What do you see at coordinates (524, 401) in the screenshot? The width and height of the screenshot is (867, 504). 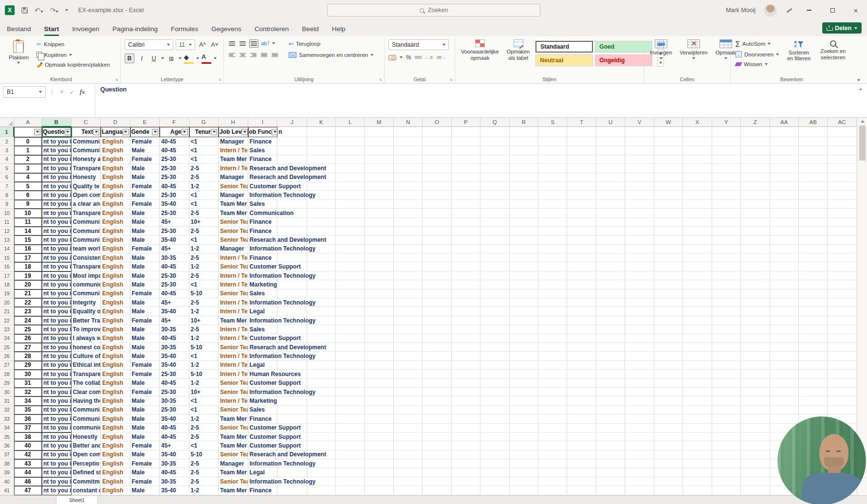 I see `cell-R31` at bounding box center [524, 401].